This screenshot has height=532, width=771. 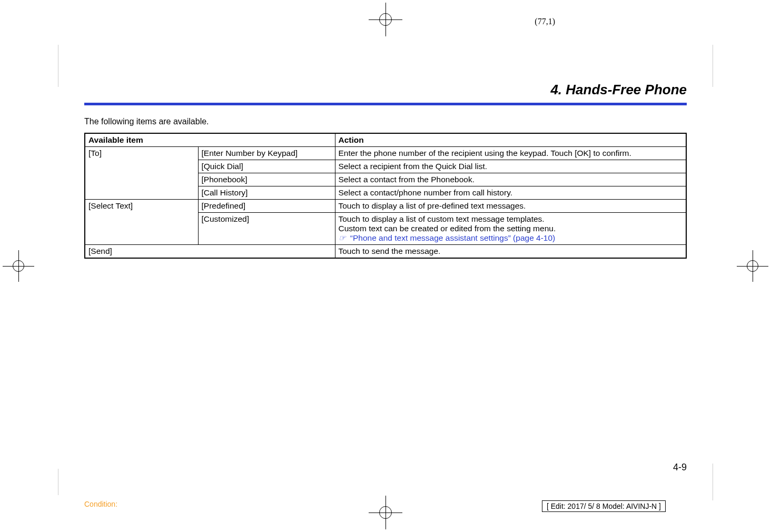 What do you see at coordinates (386, 154) in the screenshot?
I see `table-row: [To] [Enter Number by Keypad] Enter the …` at bounding box center [386, 154].